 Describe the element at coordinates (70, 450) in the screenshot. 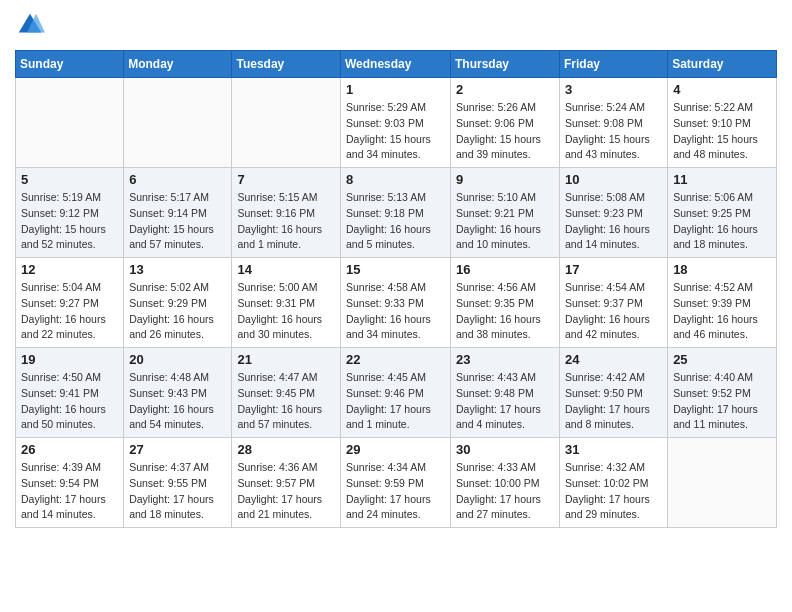

I see `day-number: 26` at that location.